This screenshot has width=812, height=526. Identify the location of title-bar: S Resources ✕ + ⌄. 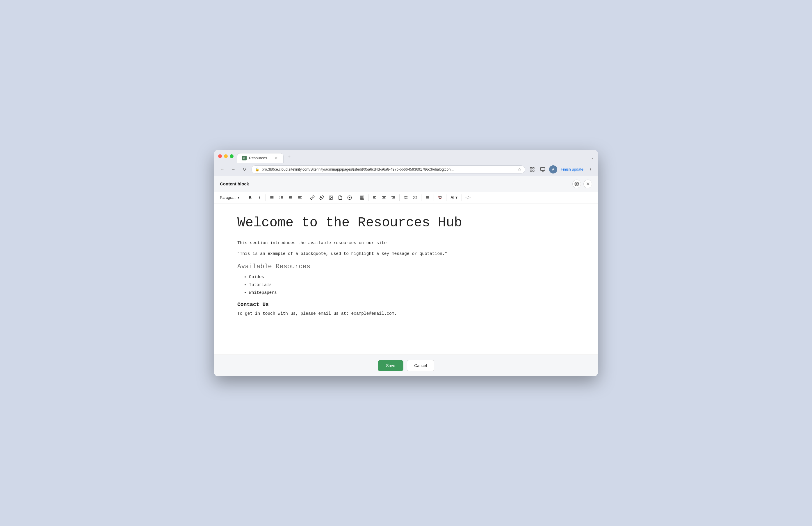
(406, 156).